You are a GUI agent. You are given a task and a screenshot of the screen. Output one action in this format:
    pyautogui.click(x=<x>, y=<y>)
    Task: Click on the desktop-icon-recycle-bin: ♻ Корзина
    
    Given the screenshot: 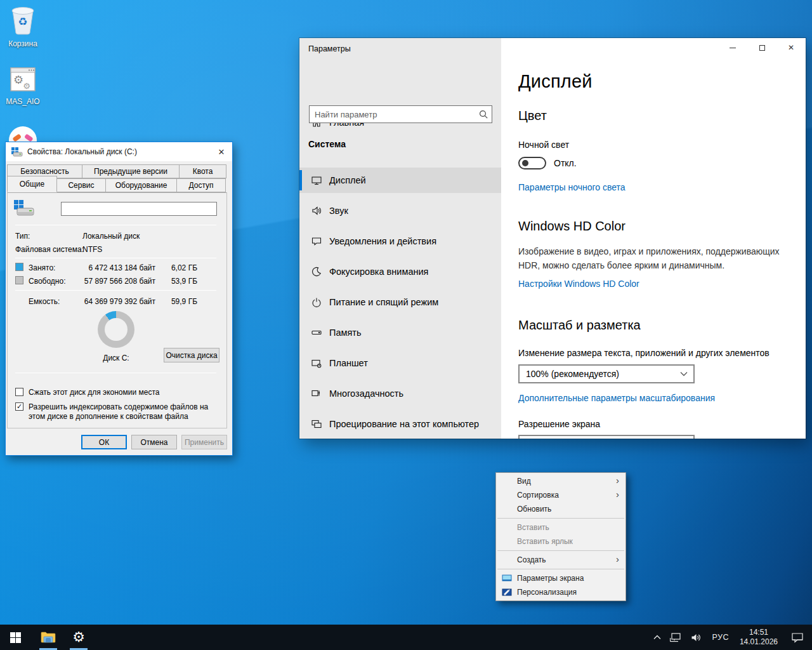 What is the action you would take?
    pyautogui.click(x=23, y=27)
    